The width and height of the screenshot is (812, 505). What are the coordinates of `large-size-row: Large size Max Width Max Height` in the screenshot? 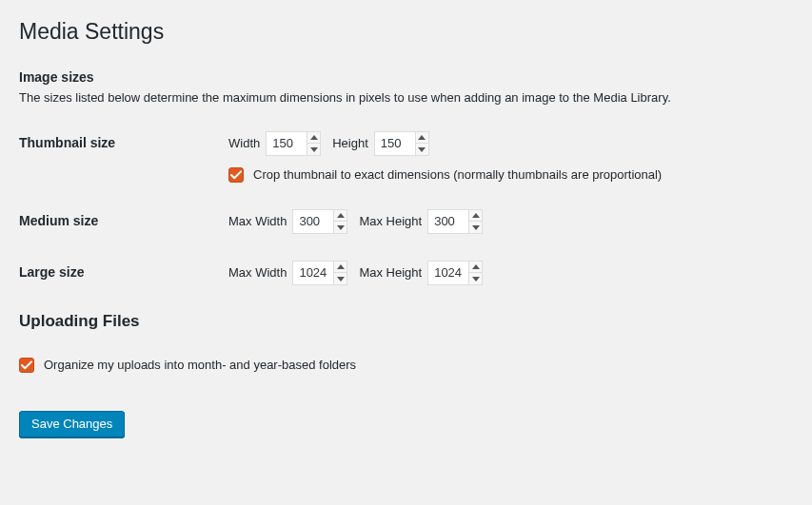 It's located at (406, 273).